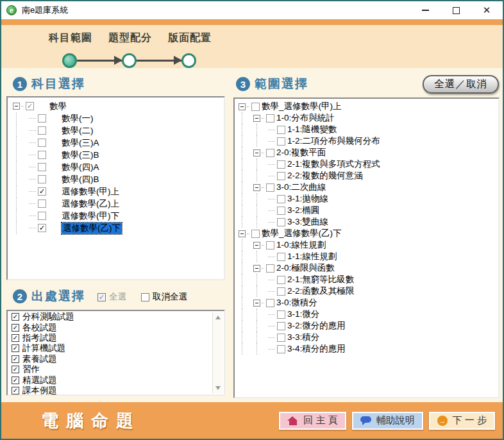 The image size is (504, 440). I want to click on tree-item-label: 2-1:複數與多項式方程式, so click(333, 164).